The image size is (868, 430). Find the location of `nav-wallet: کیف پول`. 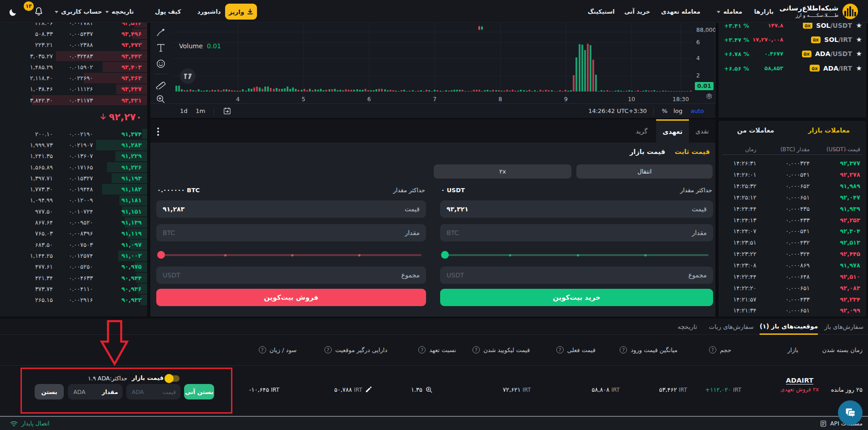

nav-wallet: کیف پول is located at coordinates (168, 11).